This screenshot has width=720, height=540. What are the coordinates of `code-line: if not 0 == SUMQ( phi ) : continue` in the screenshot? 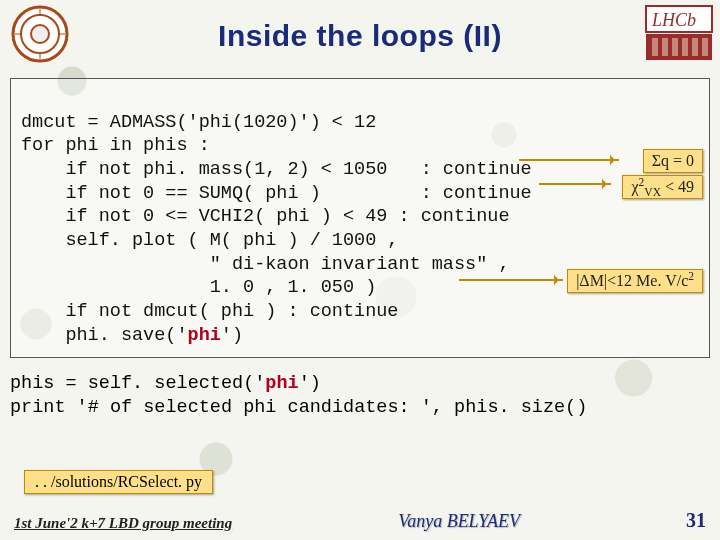 It's located at (276, 194).